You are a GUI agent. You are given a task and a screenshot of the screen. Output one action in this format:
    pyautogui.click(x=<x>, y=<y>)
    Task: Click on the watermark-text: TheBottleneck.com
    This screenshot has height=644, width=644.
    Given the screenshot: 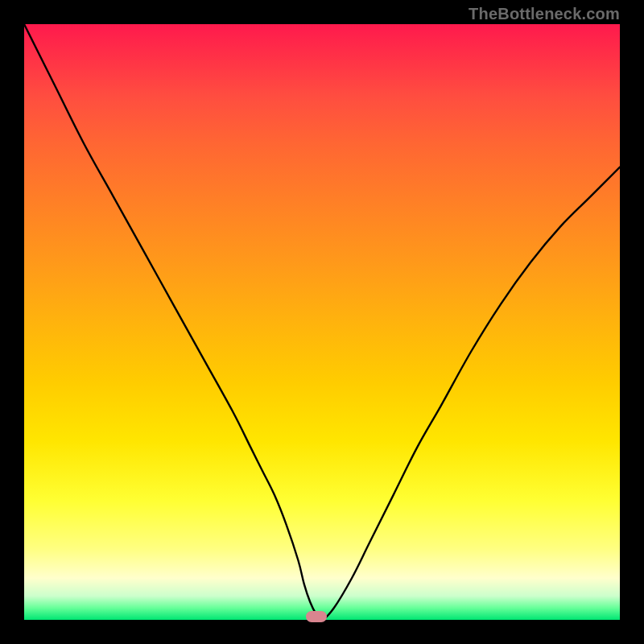 What is the action you would take?
    pyautogui.click(x=544, y=14)
    